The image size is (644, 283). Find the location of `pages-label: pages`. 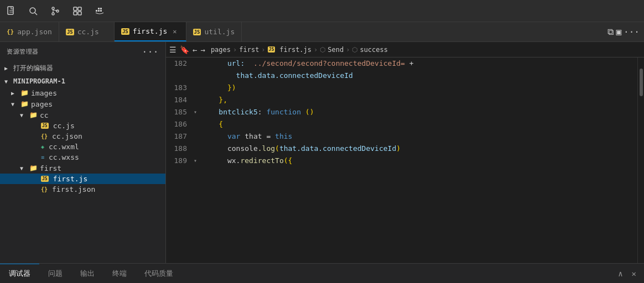

pages-label: pages is located at coordinates (42, 104).